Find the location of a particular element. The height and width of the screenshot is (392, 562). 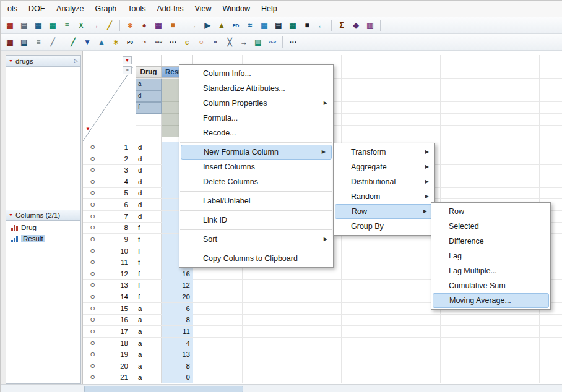

menu-item-formula: Formula... is located at coordinates (256, 118).